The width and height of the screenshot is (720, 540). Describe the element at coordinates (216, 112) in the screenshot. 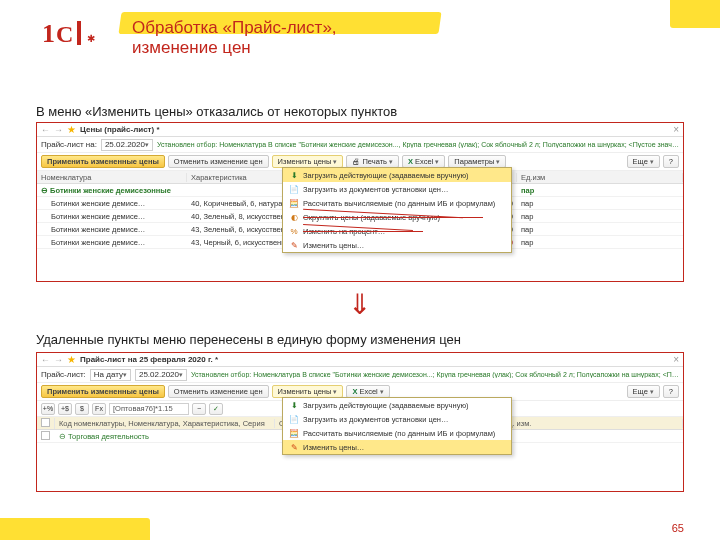

I see `caption-before: В меню «Изменить цены» отказались от нек…` at that location.